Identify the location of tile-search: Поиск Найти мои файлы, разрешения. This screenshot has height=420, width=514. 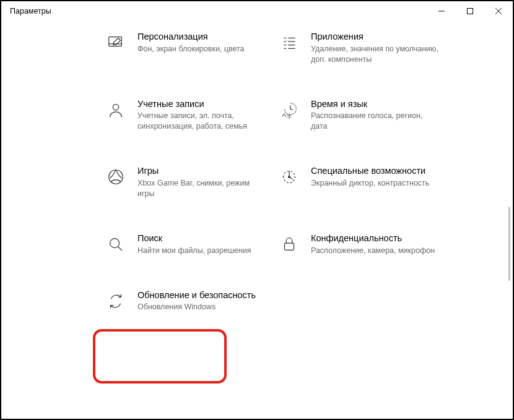
(192, 244).